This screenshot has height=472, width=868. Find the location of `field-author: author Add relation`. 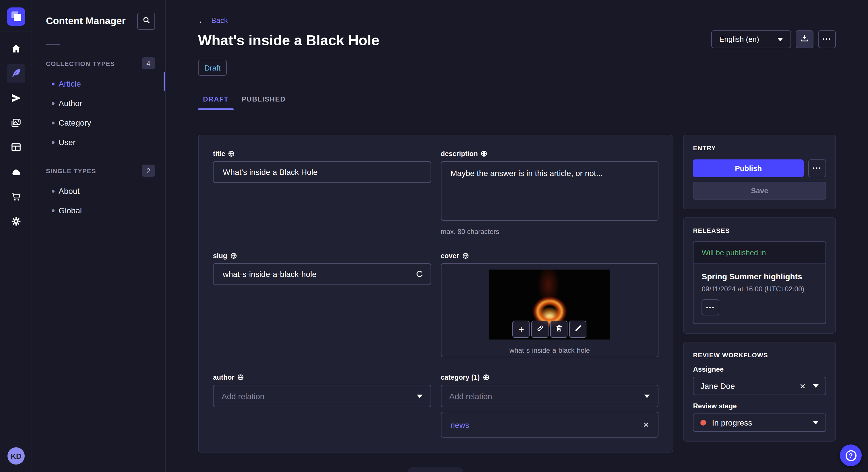

field-author: author Add relation is located at coordinates (322, 405).